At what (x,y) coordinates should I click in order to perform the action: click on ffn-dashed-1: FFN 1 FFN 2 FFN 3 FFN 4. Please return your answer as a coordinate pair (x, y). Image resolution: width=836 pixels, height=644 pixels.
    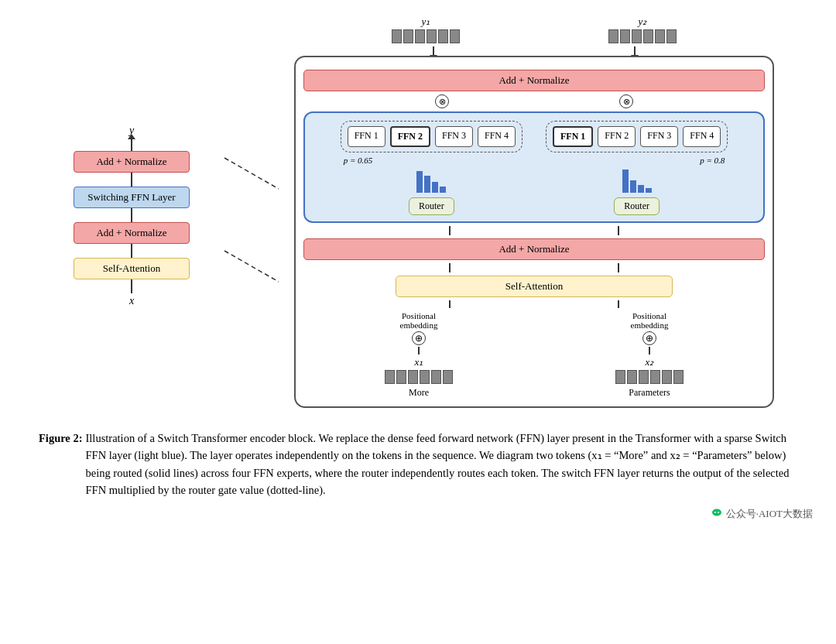
    Looking at the image, I should click on (432, 136).